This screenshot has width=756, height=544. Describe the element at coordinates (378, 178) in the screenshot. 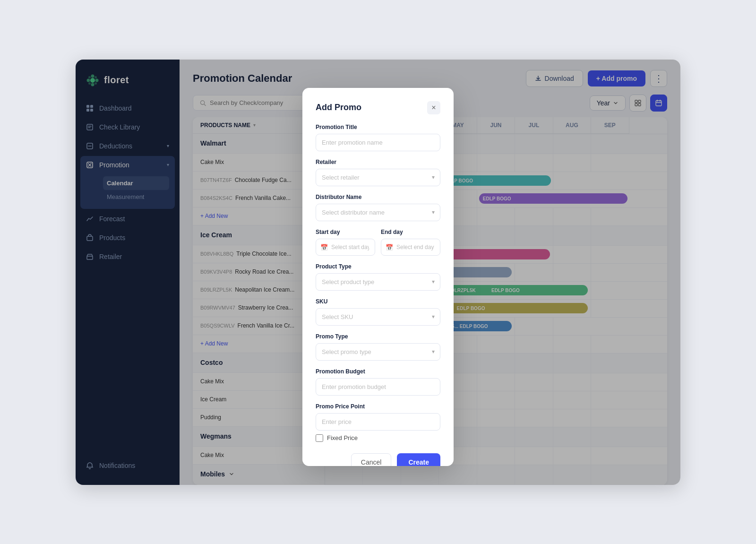

I see `retailer-select: Select retailer` at that location.